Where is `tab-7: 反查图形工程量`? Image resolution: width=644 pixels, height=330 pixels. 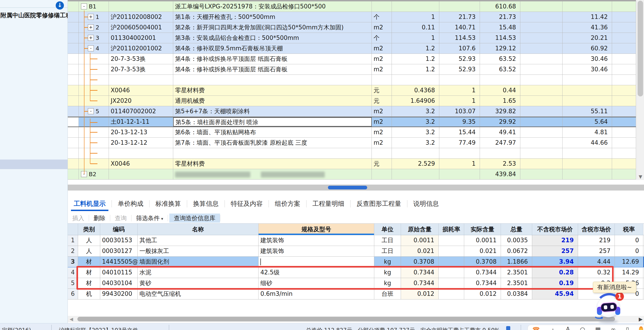 tab-7: 反查图形工程量 is located at coordinates (379, 204).